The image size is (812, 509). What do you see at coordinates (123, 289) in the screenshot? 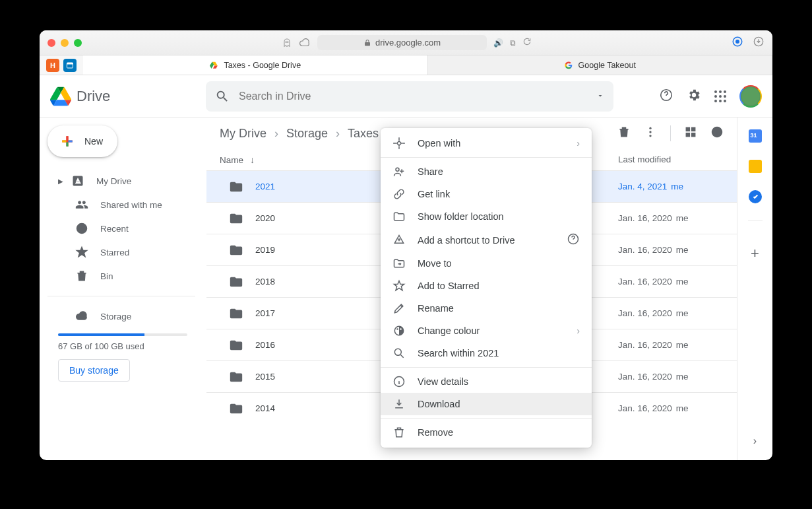
I see `sidebar: New ▶ My Drive Shared with me Recent` at bounding box center [123, 289].